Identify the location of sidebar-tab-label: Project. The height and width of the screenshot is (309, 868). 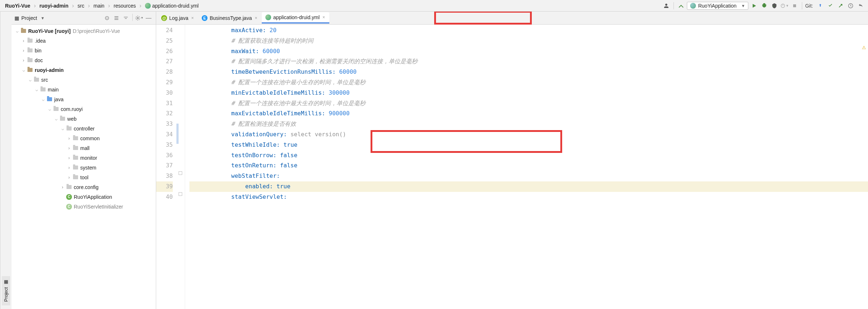
(6, 295).